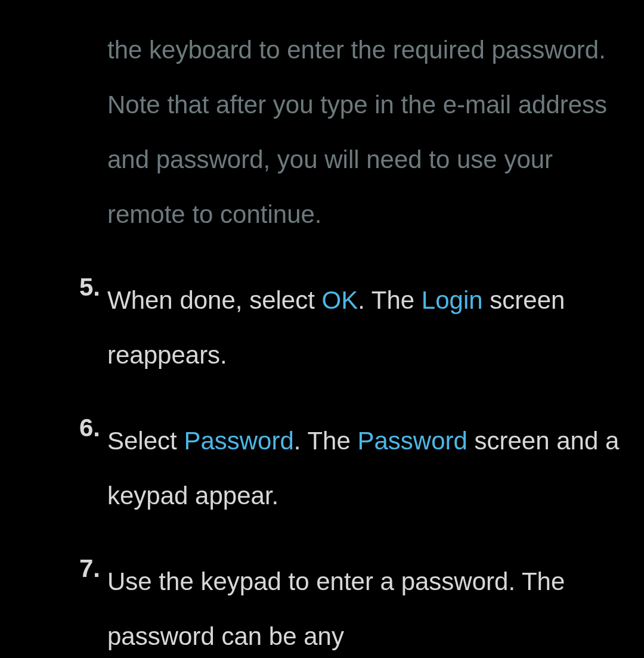 The image size is (644, 658). What do you see at coordinates (85, 569) in the screenshot?
I see `item-number: 7.` at bounding box center [85, 569].